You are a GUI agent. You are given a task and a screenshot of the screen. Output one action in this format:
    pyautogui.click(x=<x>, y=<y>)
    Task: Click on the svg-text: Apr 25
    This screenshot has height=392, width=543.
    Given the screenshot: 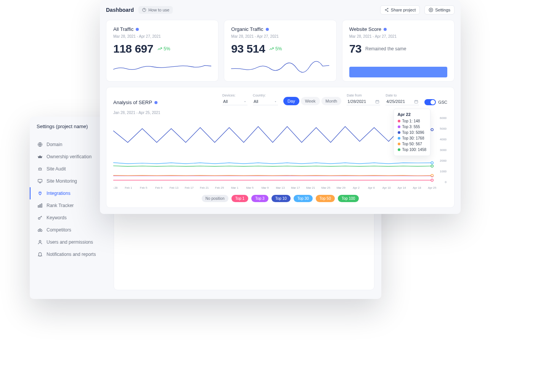 What is the action you would take?
    pyautogui.click(x=432, y=188)
    